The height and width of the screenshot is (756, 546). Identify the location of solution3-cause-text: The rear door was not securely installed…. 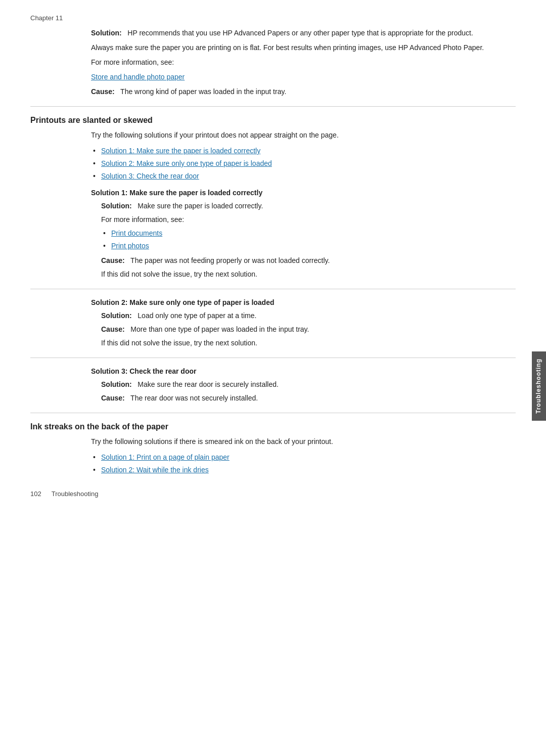
(194, 398).